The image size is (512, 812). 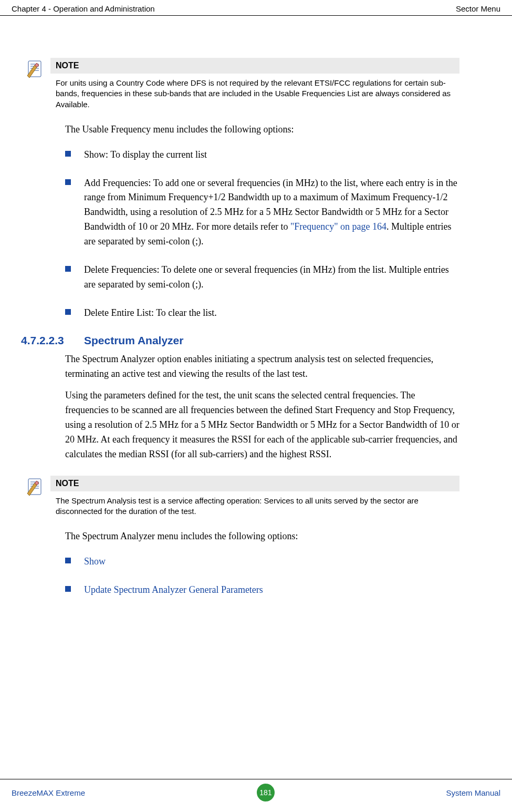 I want to click on intro-text: The Spectrum Analyzer menu includes the …, so click(x=263, y=537).